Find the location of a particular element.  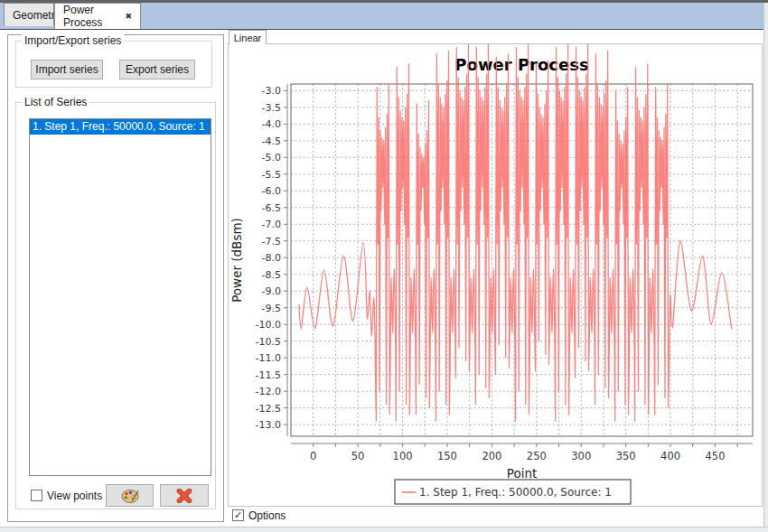

import-series-button: Import series is located at coordinates (67, 70).